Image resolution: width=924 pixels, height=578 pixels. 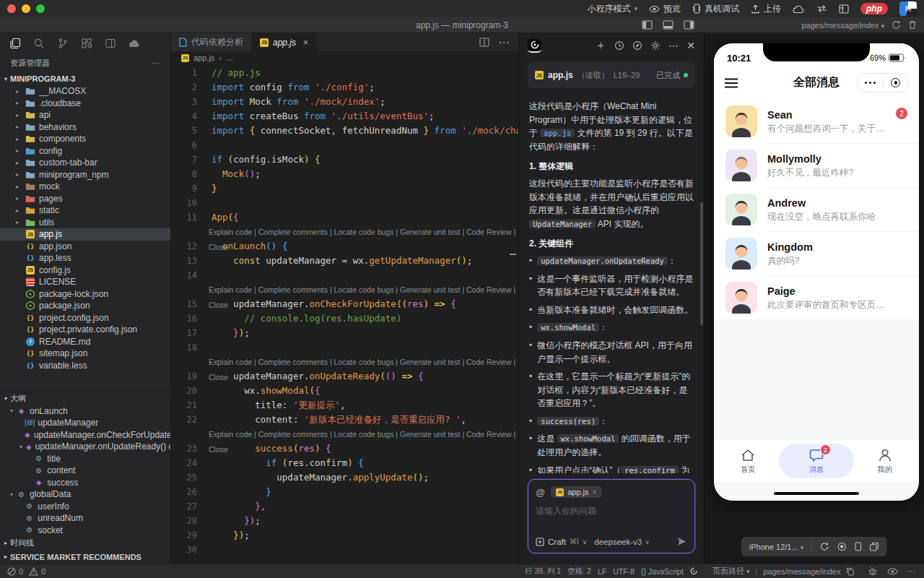 I want to click on source-control-icon, so click(x=63, y=43).